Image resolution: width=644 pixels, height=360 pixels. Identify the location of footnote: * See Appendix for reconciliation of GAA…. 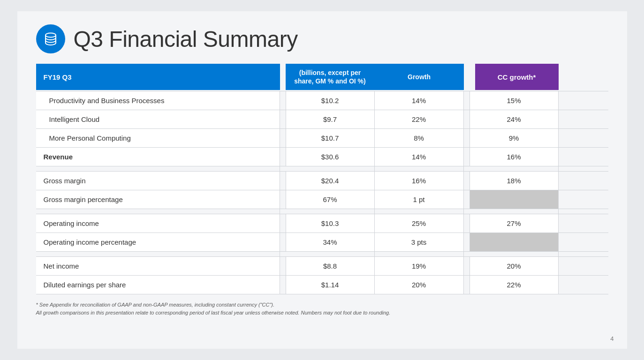
(322, 308).